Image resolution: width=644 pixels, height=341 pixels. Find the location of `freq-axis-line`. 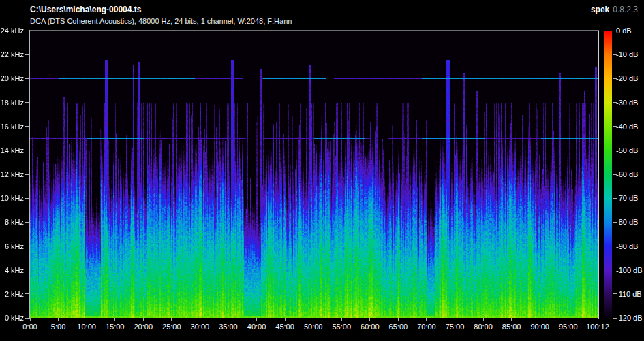

freq-axis-line is located at coordinates (29, 174).